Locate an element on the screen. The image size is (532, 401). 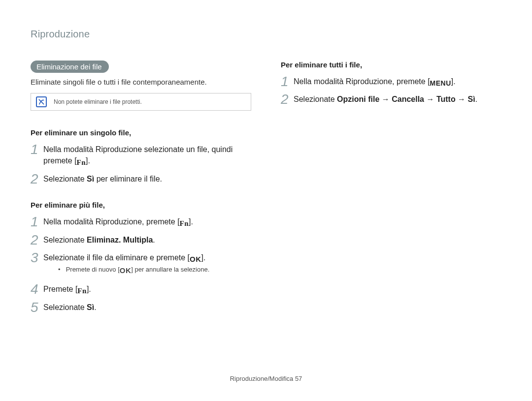
step: Premete []. is located at coordinates (141, 290).